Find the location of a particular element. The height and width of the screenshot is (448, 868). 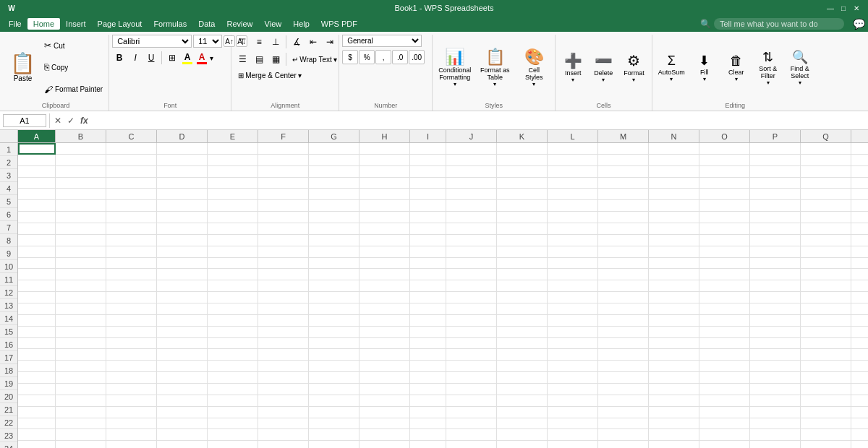

cell-F20 is located at coordinates (284, 366).